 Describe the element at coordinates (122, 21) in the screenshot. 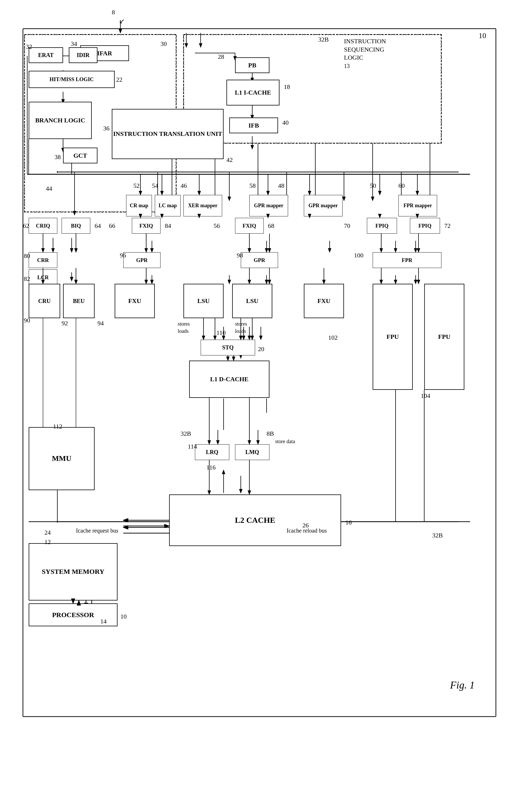

I see `arrow-8: ↙` at that location.